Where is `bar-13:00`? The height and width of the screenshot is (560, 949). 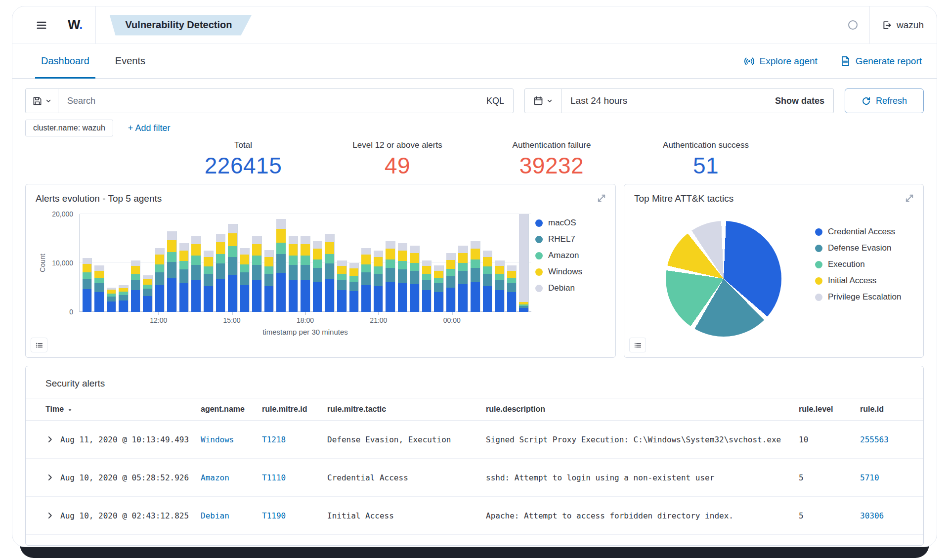 bar-13:00 is located at coordinates (184, 263).